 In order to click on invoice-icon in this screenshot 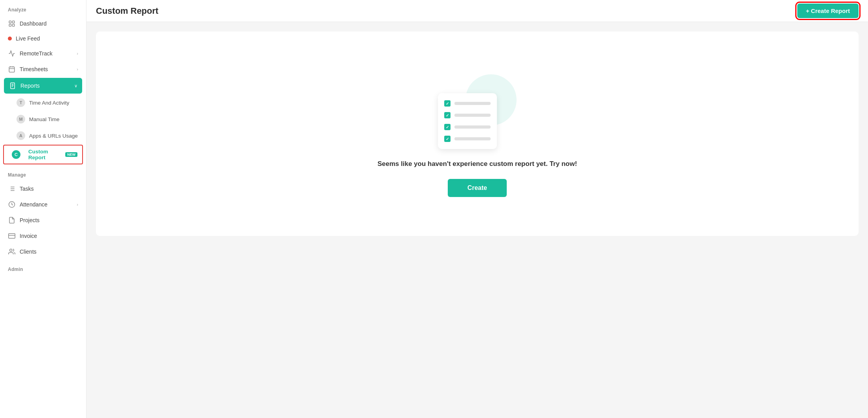, I will do `click(12, 236)`.